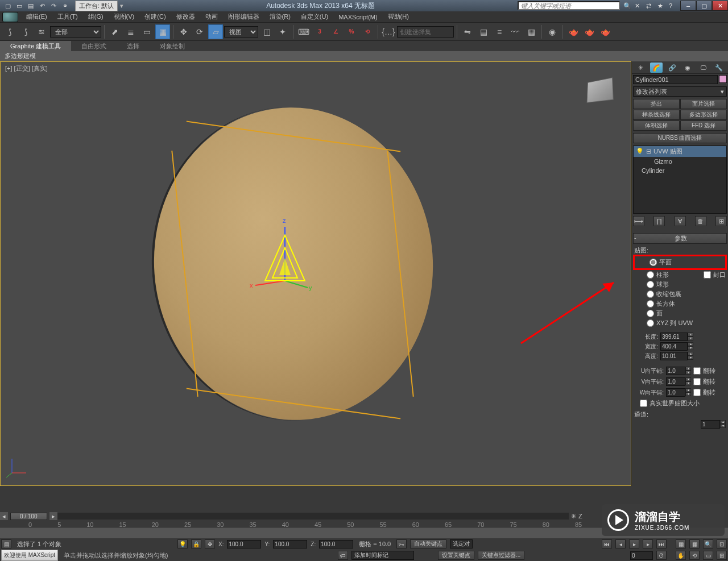 This screenshot has width=728, height=561. Describe the element at coordinates (283, 32) in the screenshot. I see `select-manip-icon: ✦` at that location.